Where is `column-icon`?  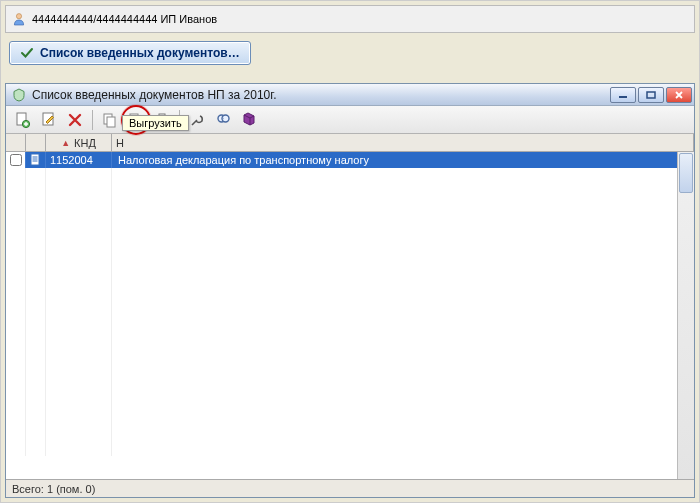
column-icon is located at coordinates (36, 142).